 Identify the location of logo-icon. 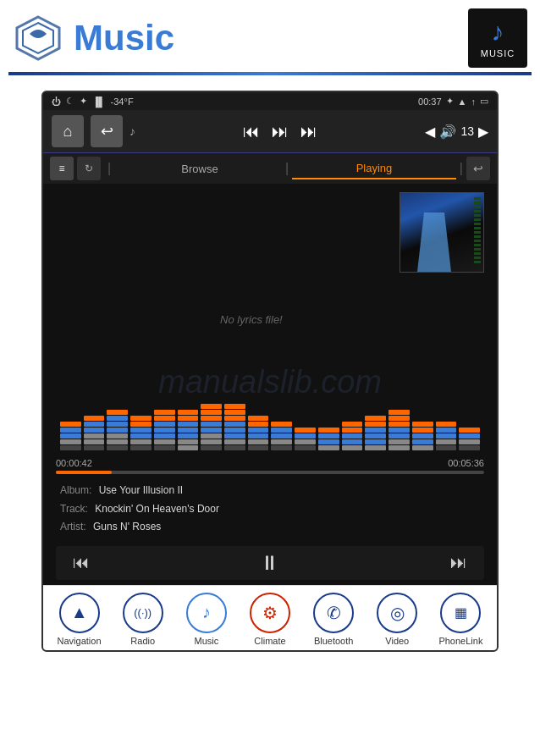
(38, 38).